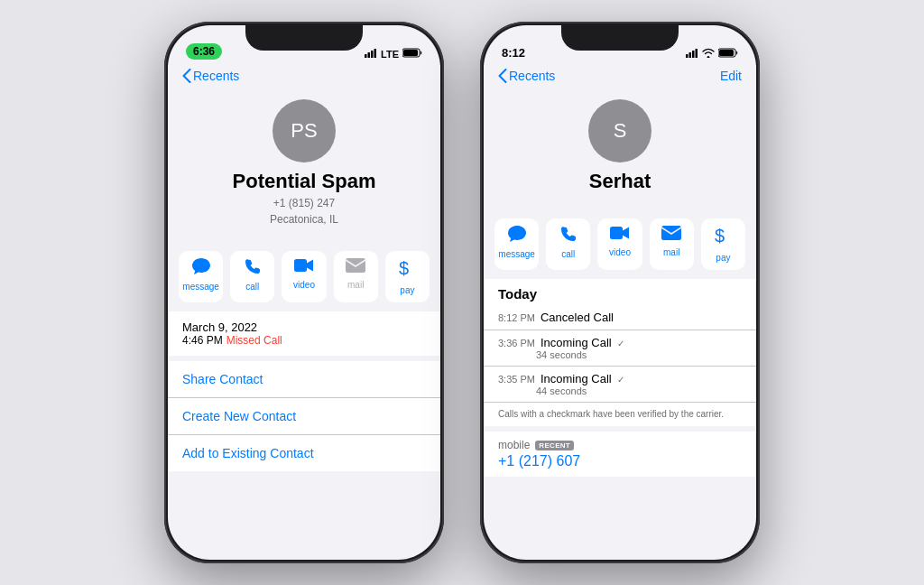  What do you see at coordinates (620, 461) in the screenshot?
I see `mobile-number: +1 (217) 607` at bounding box center [620, 461].